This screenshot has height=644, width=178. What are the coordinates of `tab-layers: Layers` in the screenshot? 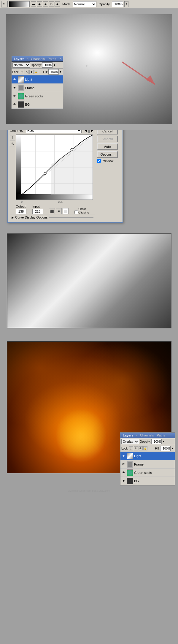 It's located at (19, 59).